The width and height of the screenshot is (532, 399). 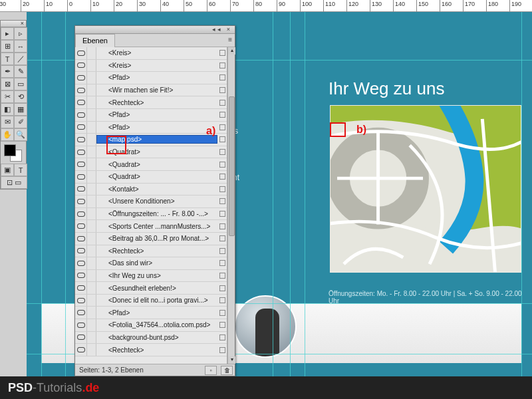 I want to click on panel-menu-icon: ≡, so click(x=230, y=40).